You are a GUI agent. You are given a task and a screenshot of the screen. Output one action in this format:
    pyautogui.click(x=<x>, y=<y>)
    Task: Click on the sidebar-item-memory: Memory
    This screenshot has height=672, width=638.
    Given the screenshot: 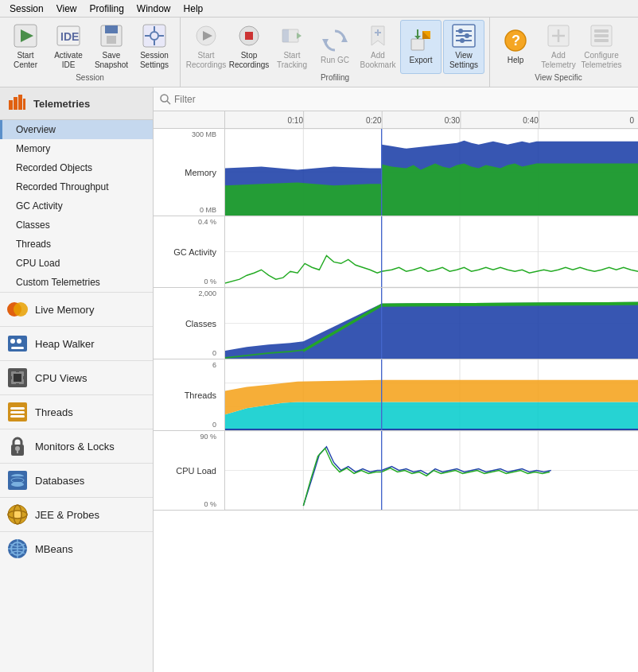 What is the action you would take?
    pyautogui.click(x=76, y=149)
    